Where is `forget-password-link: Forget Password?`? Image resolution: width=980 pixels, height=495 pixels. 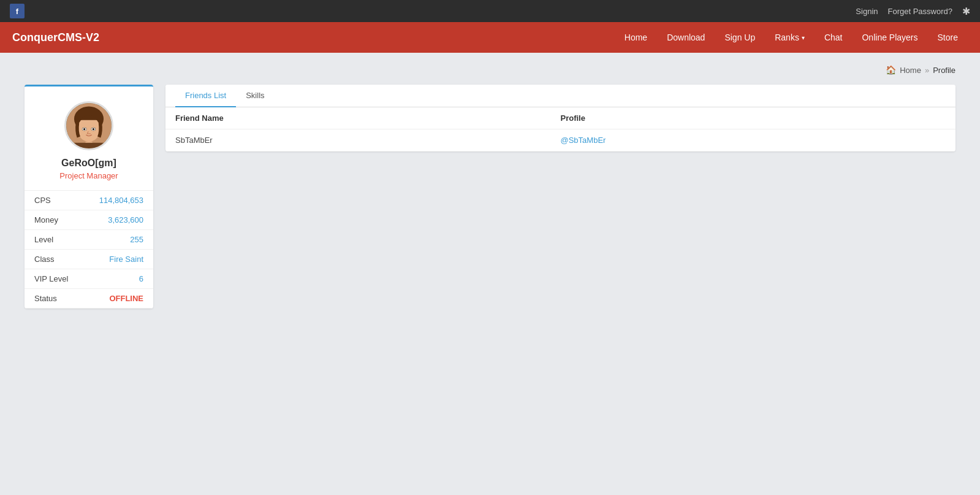
forget-password-link: Forget Password? is located at coordinates (921, 11).